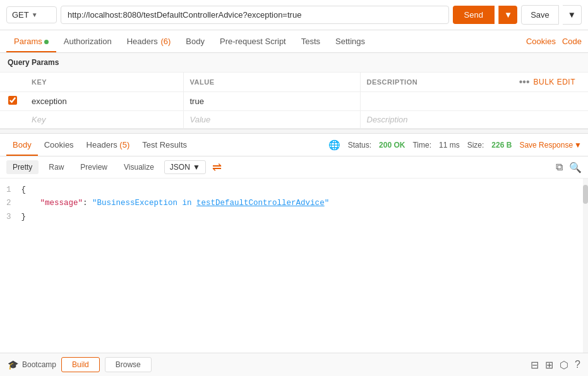  What do you see at coordinates (23, 167) in the screenshot?
I see `fmt-tab-pretty: Pretty` at bounding box center [23, 167].